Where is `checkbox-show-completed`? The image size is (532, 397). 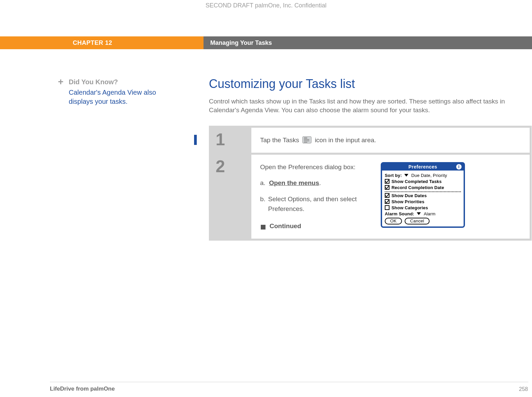
checkbox-show-completed is located at coordinates (387, 181).